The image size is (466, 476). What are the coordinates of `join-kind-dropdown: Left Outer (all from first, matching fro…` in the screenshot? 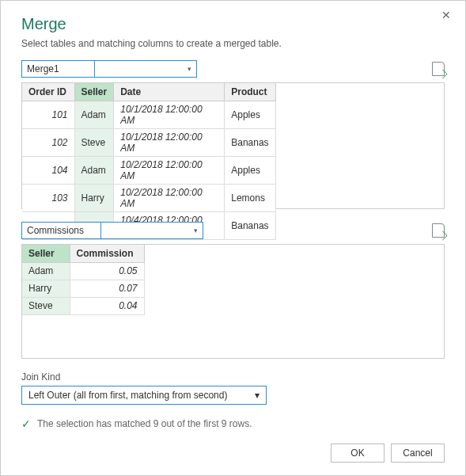 It's located at (144, 395).